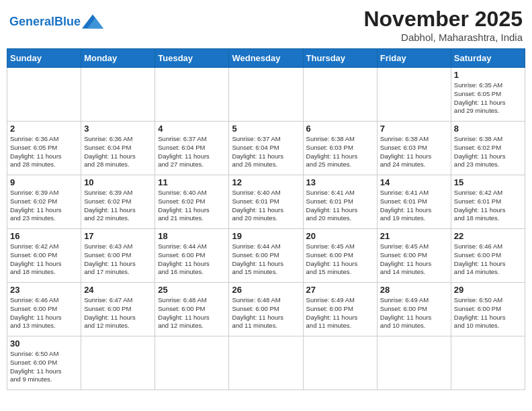  What do you see at coordinates (32, 21) in the screenshot?
I see `logo-general: General` at bounding box center [32, 21].